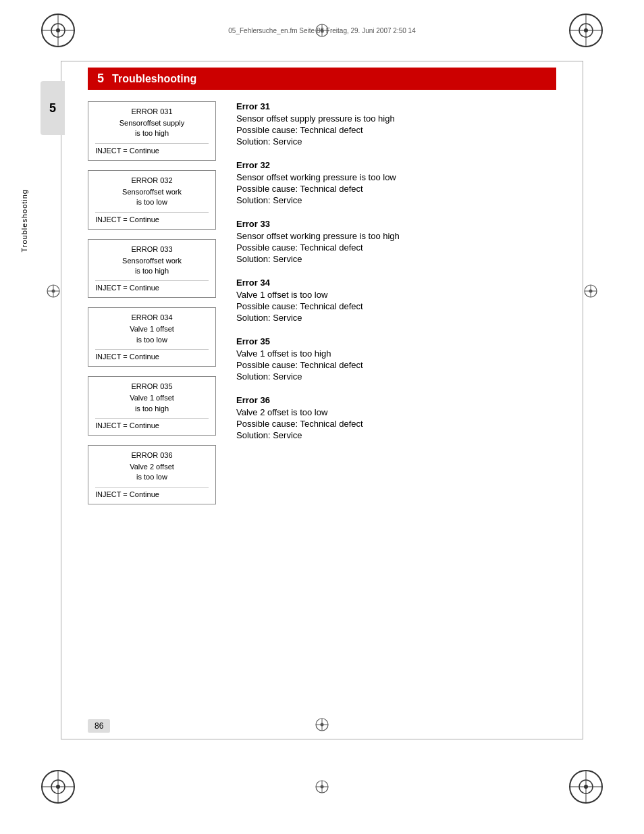 This screenshot has width=644, height=834. What do you see at coordinates (152, 111) in the screenshot?
I see `error-code-031: ERROR 031` at bounding box center [152, 111].